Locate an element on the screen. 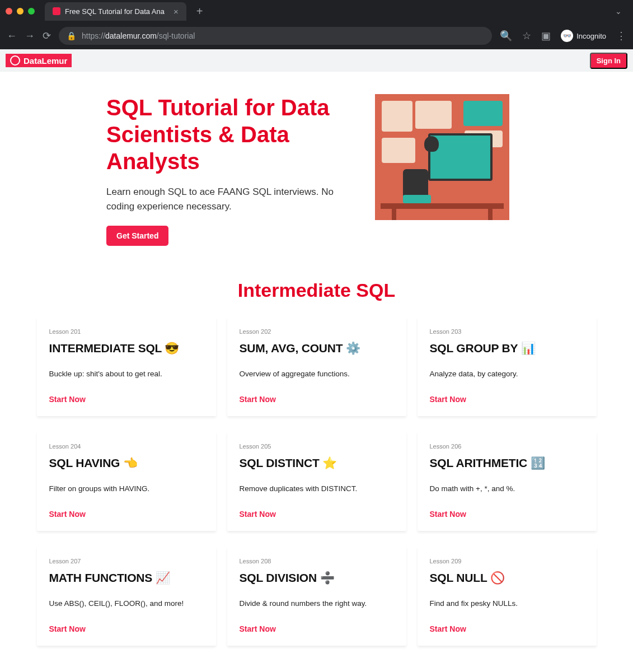  lesson-description: Use ABS(), CEIL(), FLOOR(), and more! is located at coordinates (126, 604).